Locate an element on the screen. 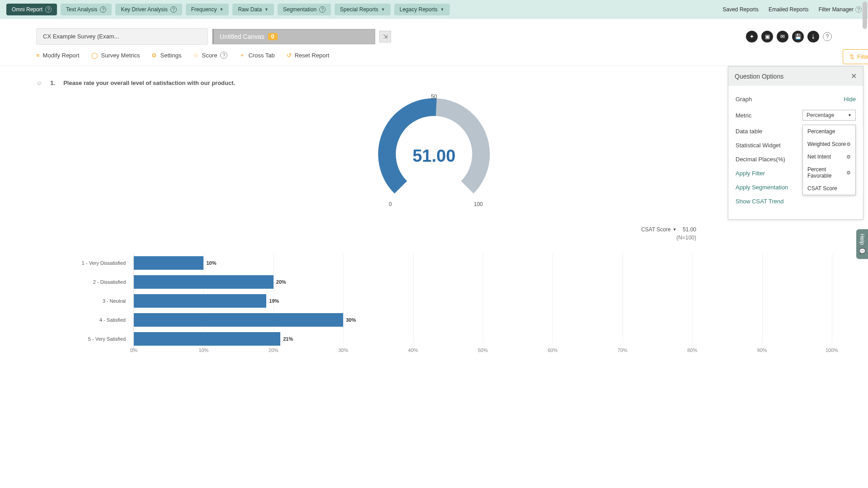 This screenshot has height=488, width=868. nav-special-reports: Special Reports ▼ is located at coordinates (363, 9).